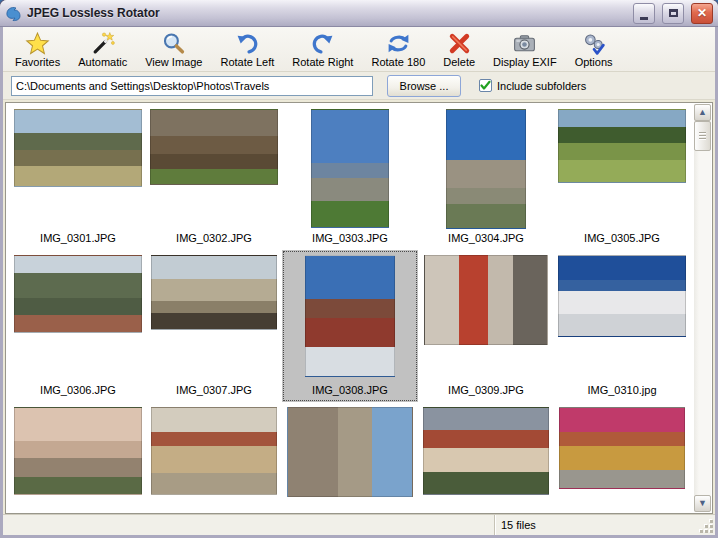  I want to click on camera-icon, so click(524, 44).